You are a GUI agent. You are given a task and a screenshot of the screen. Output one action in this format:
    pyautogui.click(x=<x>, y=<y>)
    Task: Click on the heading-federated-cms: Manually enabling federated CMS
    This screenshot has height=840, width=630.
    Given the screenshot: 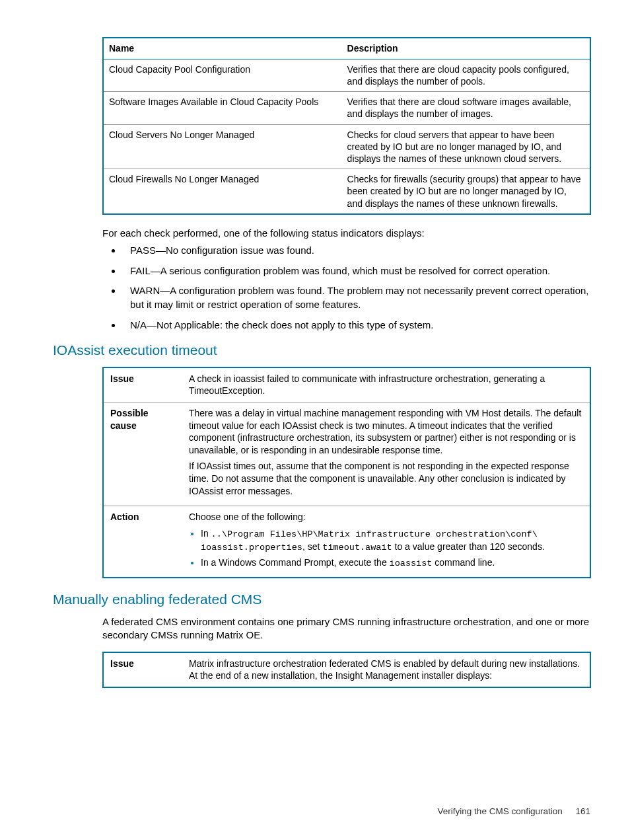 What is the action you would take?
    pyautogui.click(x=322, y=599)
    